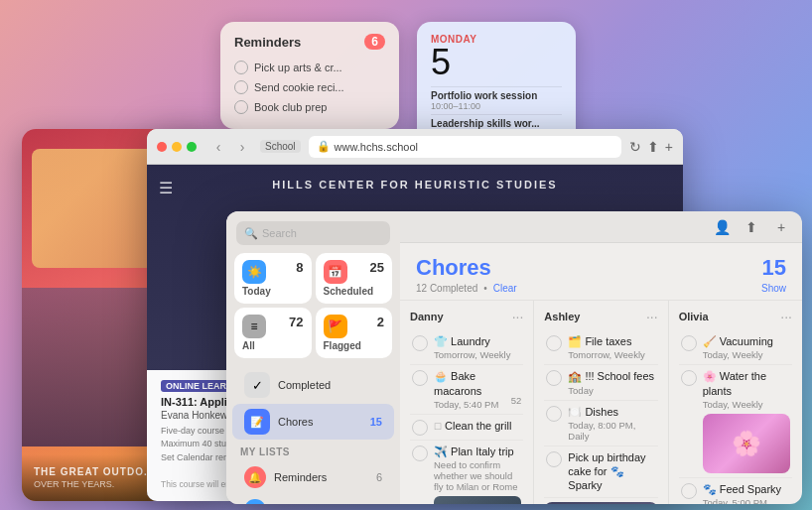 The image size is (812, 510). I want to click on browser-nav: ‹ ›, so click(230, 147).